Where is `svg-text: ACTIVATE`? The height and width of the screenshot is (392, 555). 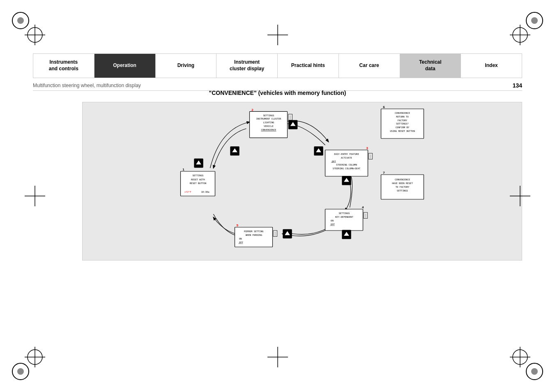 svg-text: ACTIVATE is located at coordinates (347, 158).